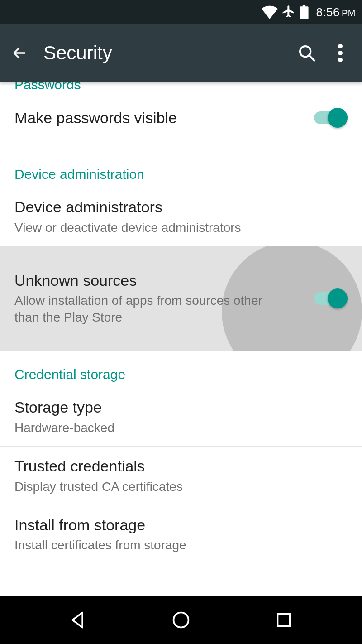  What do you see at coordinates (141, 309) in the screenshot?
I see `row-subtitle: Allow installation of apps from sources …` at bounding box center [141, 309].